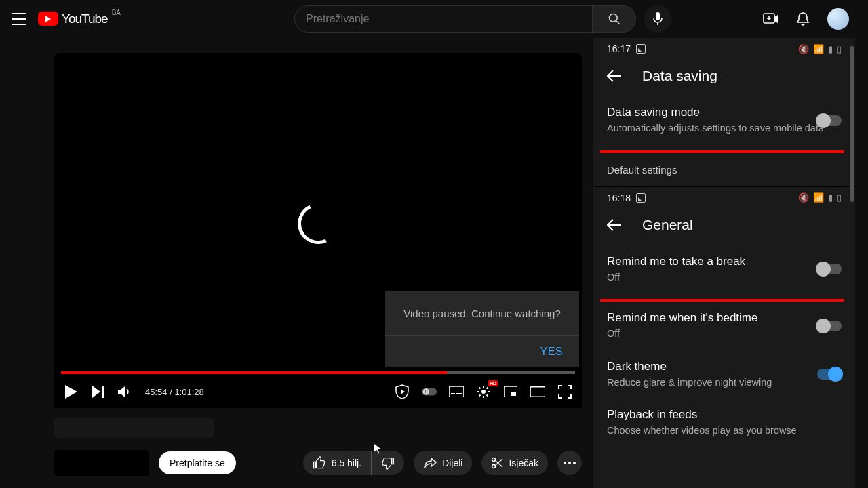  Describe the element at coordinates (443, 19) in the screenshot. I see `search-box` at that location.